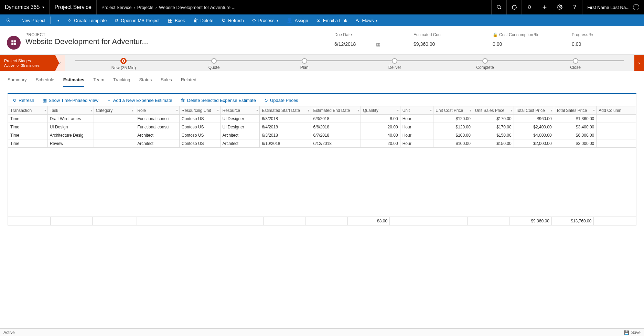  What do you see at coordinates (33, 20) in the screenshot?
I see `new-project-button: New Project` at bounding box center [33, 20].